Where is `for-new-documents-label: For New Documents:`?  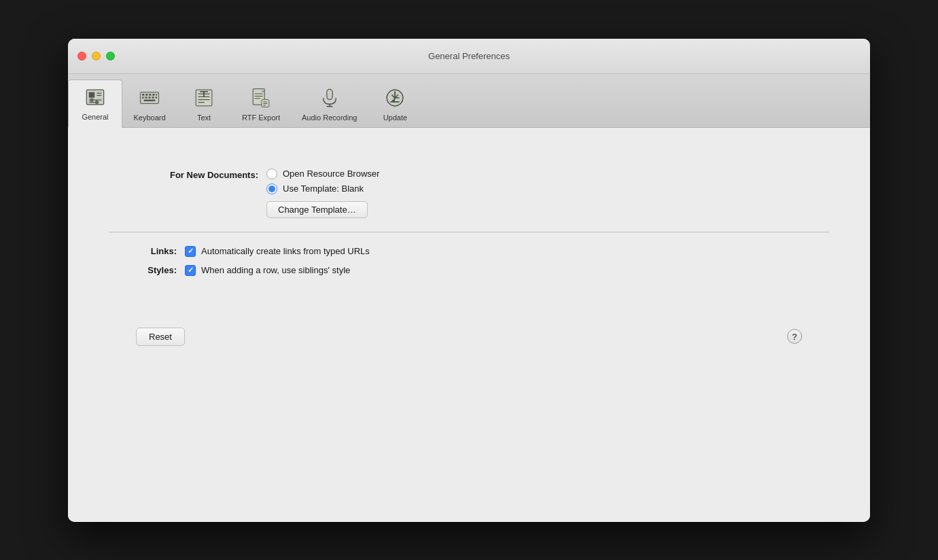
for-new-documents-label: For New Documents: is located at coordinates (184, 174).